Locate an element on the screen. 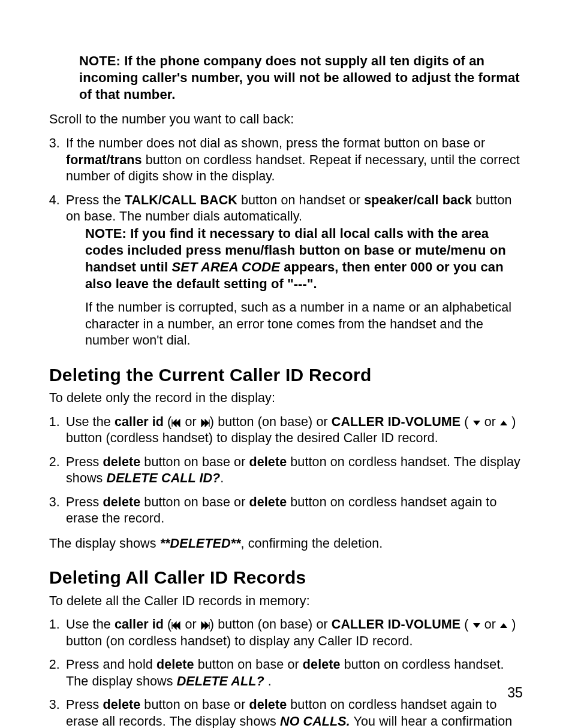  step-3: If the number does not dial as shown, pr… is located at coordinates (293, 161).